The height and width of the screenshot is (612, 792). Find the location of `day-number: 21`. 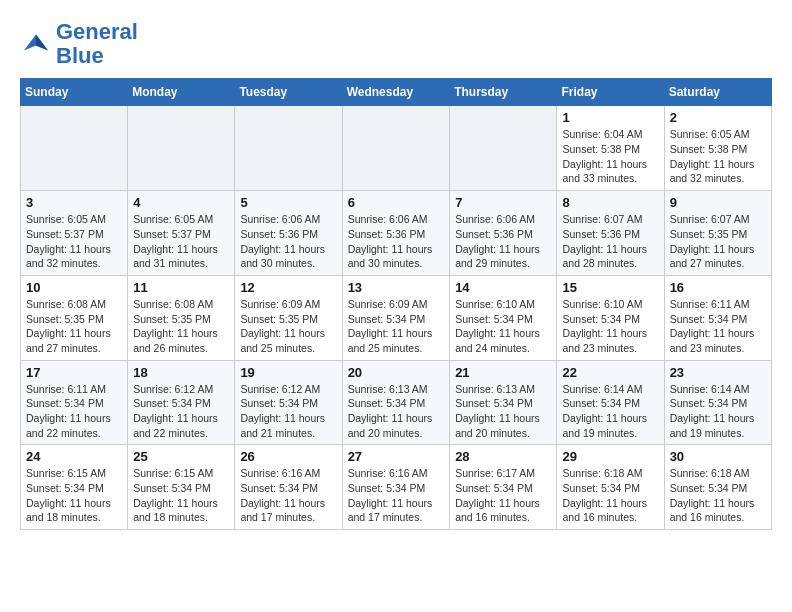

day-number: 21 is located at coordinates (503, 372).